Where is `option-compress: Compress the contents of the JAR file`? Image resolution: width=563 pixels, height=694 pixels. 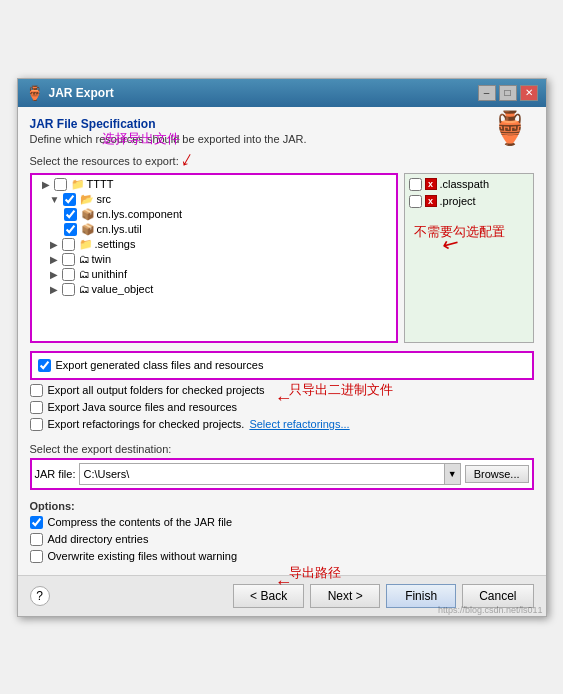
option-compress: Compress the contents of the JAR file is located at coordinates (282, 522).